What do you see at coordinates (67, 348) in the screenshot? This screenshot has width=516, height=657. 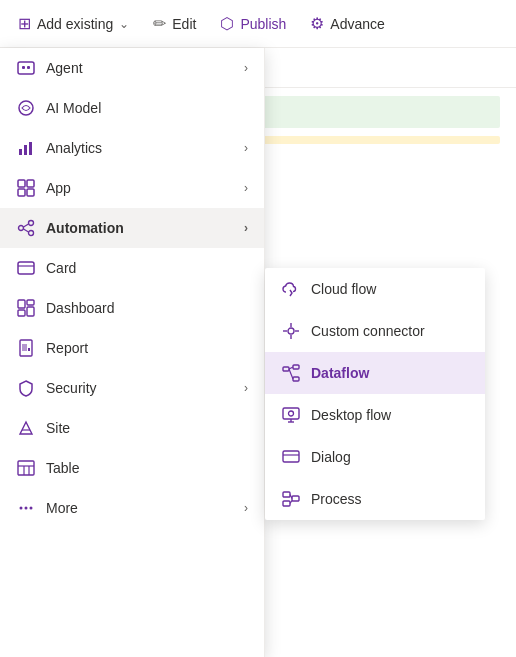 I see `report-label: Report` at bounding box center [67, 348].